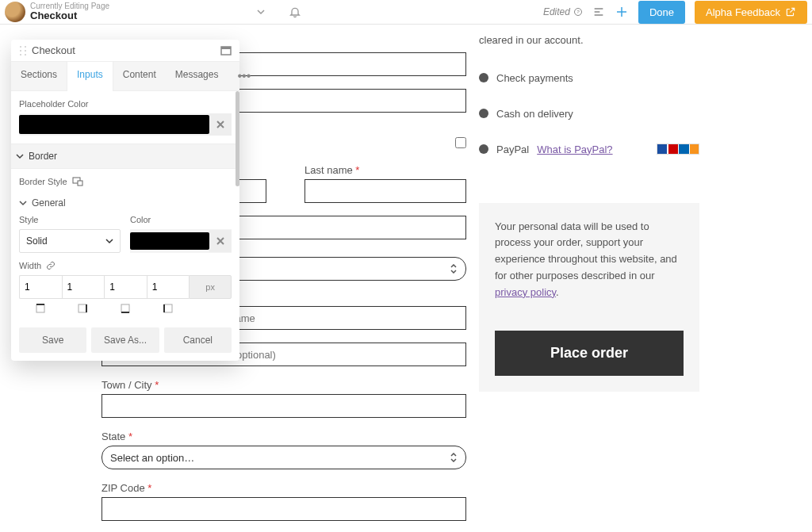 Image resolution: width=812 pixels, height=532 pixels. What do you see at coordinates (534, 114) in the screenshot?
I see `payment-label: Cash on delivery` at bounding box center [534, 114].